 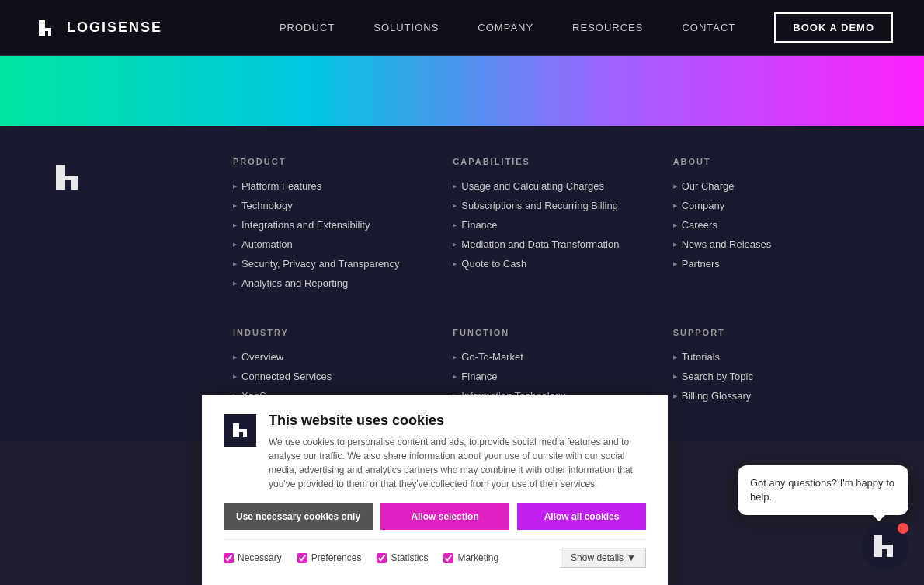 What do you see at coordinates (328, 162) in the screenshot?
I see `footer-col-product-title: PRODUCT` at bounding box center [328, 162].